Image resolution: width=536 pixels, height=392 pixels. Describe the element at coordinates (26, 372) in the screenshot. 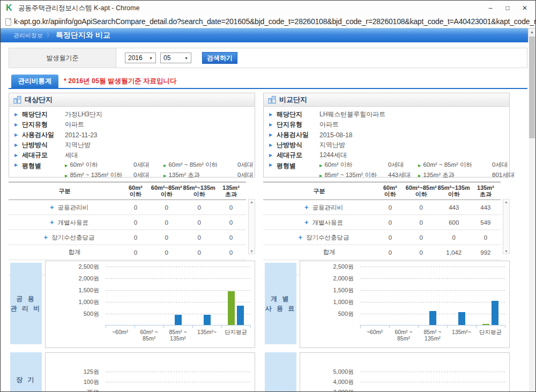

I see `chart-side-label-longterm: 장 기` at that location.